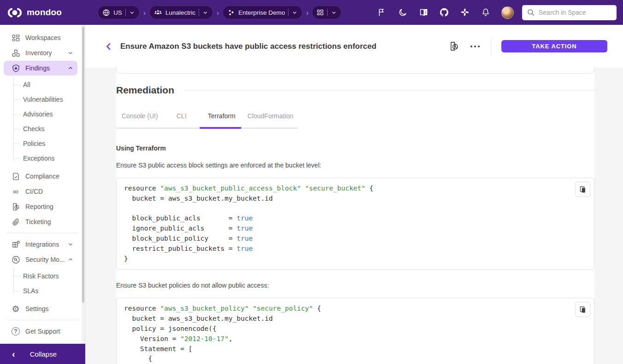  Describe the element at coordinates (40, 207) in the screenshot. I see `sidebar-item-label: Reporting` at that location.